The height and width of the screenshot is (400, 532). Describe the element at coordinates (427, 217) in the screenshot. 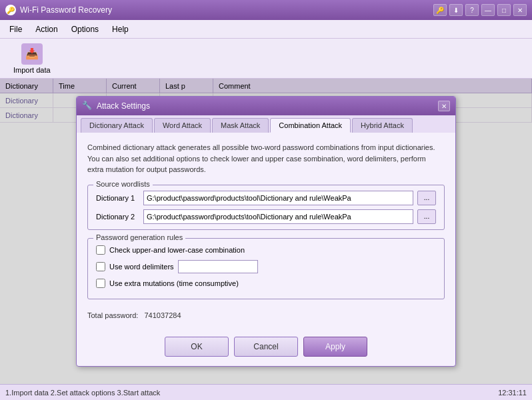

I see `dict2-browse-button: ...` at that location.